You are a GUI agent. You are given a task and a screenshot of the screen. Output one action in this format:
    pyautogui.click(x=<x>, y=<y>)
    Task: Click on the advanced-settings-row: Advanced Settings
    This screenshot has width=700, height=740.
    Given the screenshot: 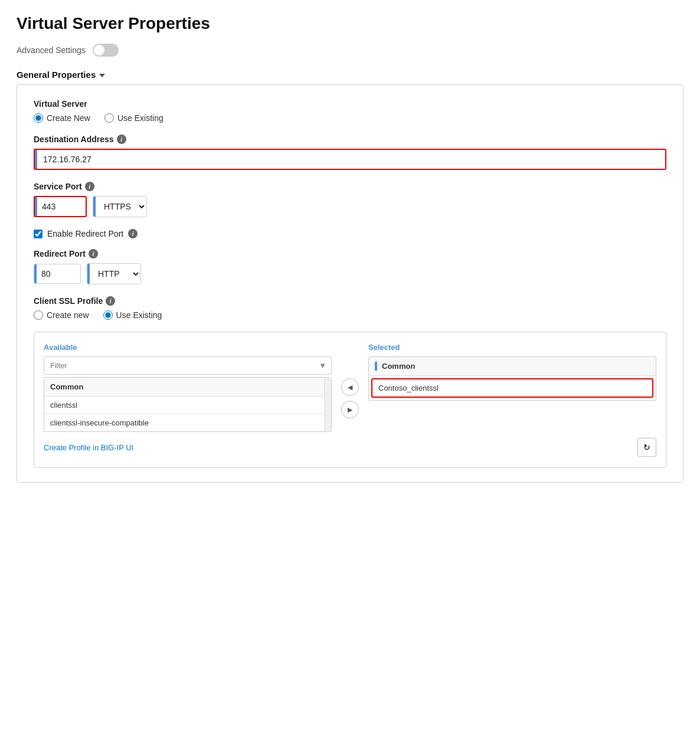 What is the action you would take?
    pyautogui.click(x=350, y=50)
    